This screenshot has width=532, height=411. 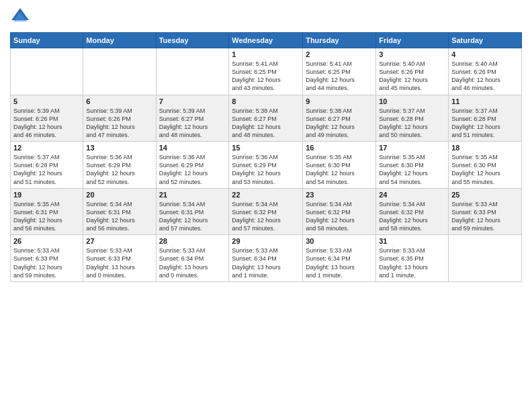 What do you see at coordinates (485, 195) in the screenshot?
I see `day-number: 25` at bounding box center [485, 195].